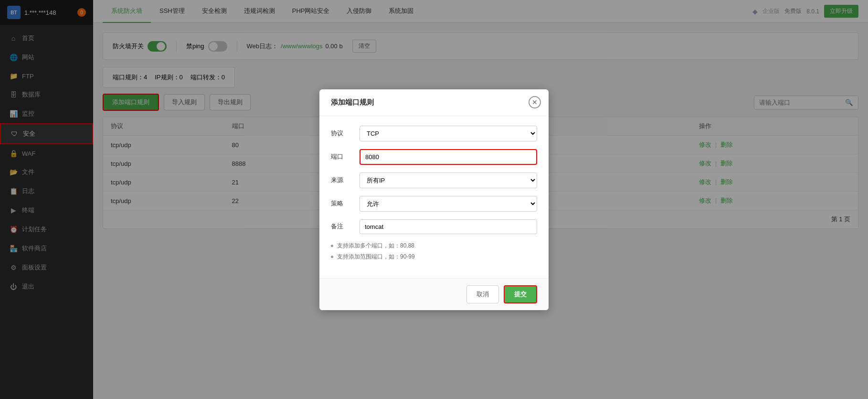 This screenshot has width=868, height=399. I want to click on dialog-footer: 取消 提交, so click(434, 294).